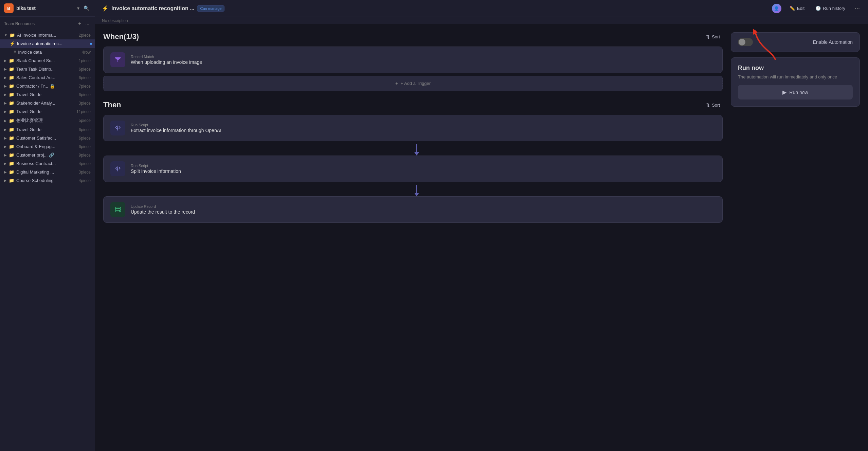 The image size is (868, 451). I want to click on update-icon, so click(118, 210).